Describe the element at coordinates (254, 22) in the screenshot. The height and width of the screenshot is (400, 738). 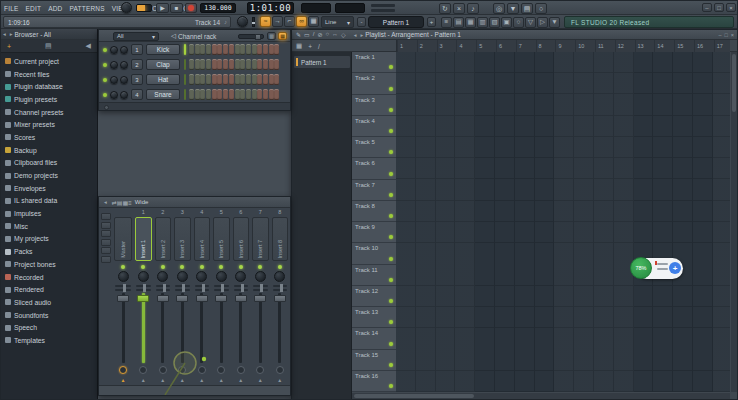
I see `main-pitch-slider` at that location.